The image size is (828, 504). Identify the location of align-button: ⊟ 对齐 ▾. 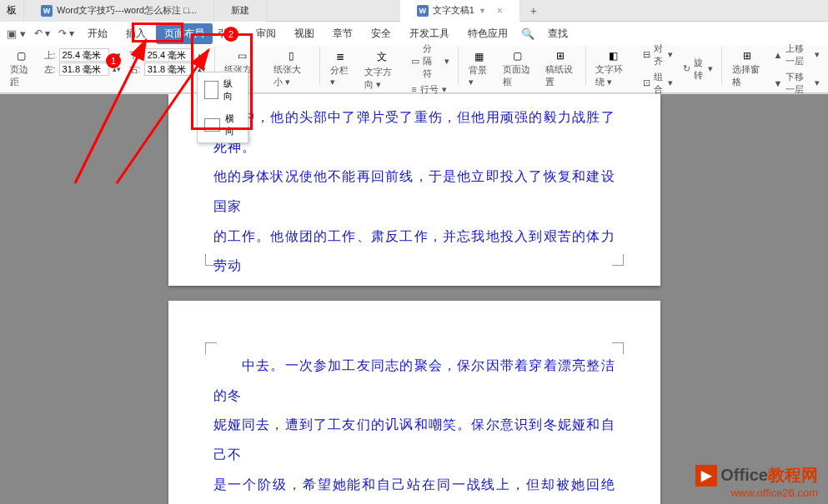
(658, 55).